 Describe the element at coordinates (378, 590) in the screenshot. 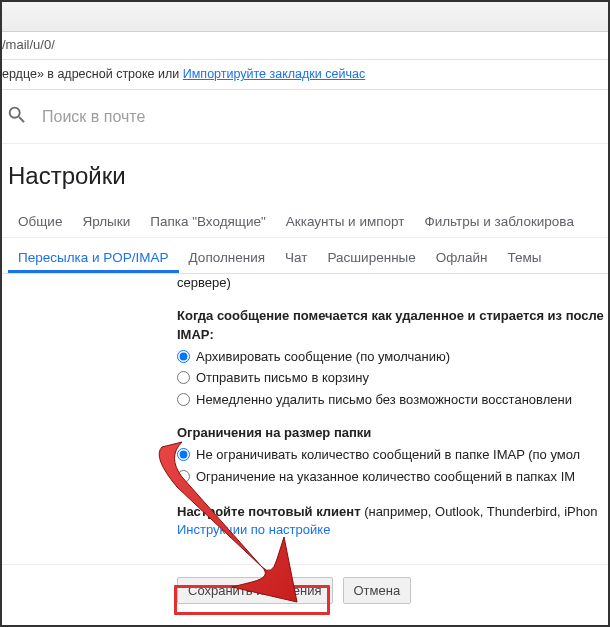

I see `cancel-button: Отмена` at that location.